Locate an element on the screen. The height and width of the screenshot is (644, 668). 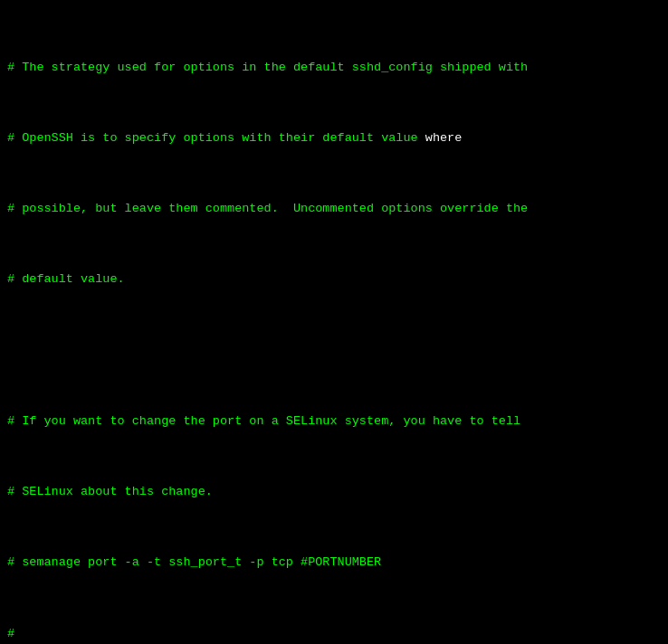
line-4: # default value. is located at coordinates (334, 279).